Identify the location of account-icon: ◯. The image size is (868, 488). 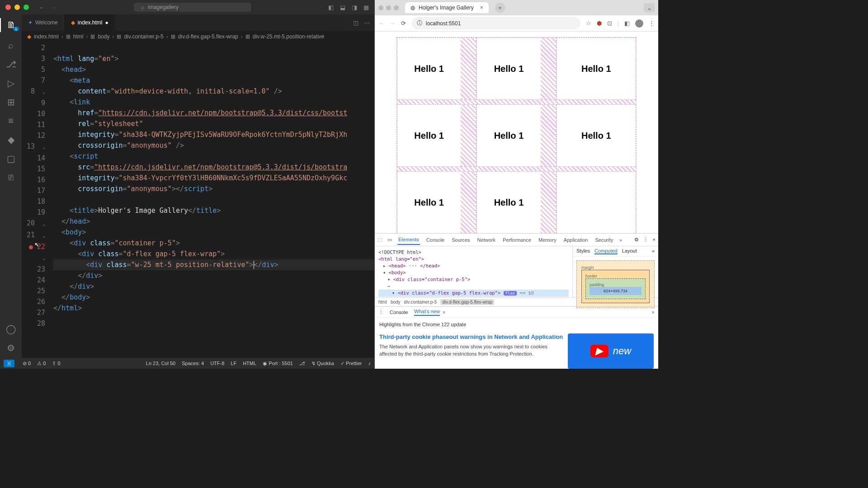
(11, 329).